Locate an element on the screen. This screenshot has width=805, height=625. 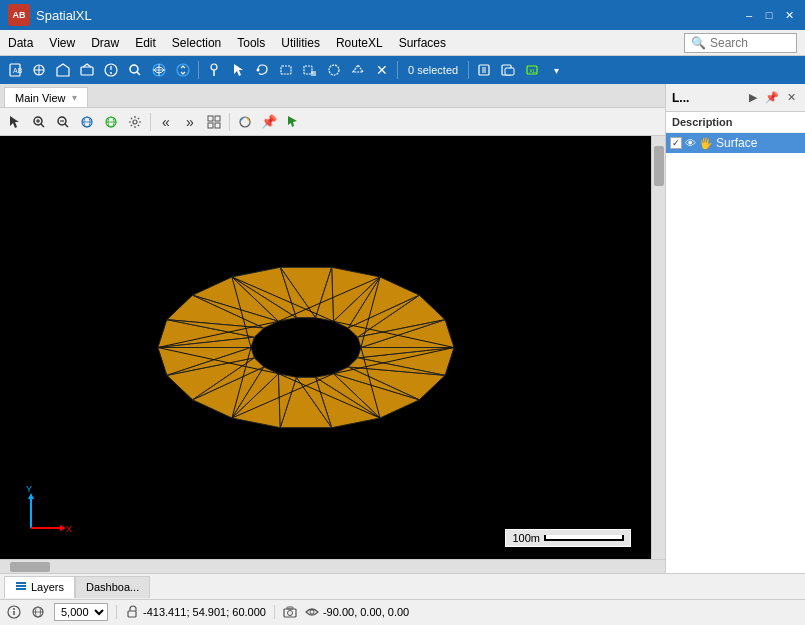
toolbar-button-1: AB is located at coordinates (15, 70).